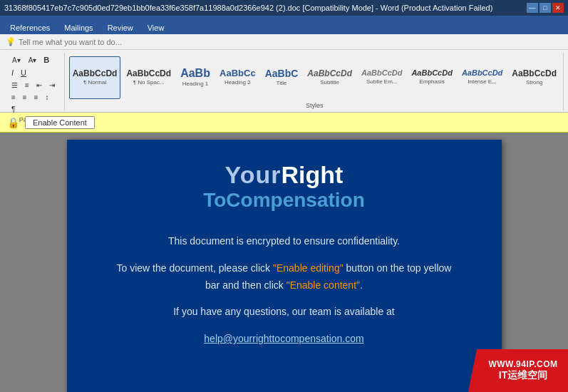 This screenshot has height=392, width=568. What do you see at coordinates (284, 8) in the screenshot?
I see `title-bar: 31368f805417eb7c7c905d0ed729eb1bb0fea33f…` at bounding box center [284, 8].